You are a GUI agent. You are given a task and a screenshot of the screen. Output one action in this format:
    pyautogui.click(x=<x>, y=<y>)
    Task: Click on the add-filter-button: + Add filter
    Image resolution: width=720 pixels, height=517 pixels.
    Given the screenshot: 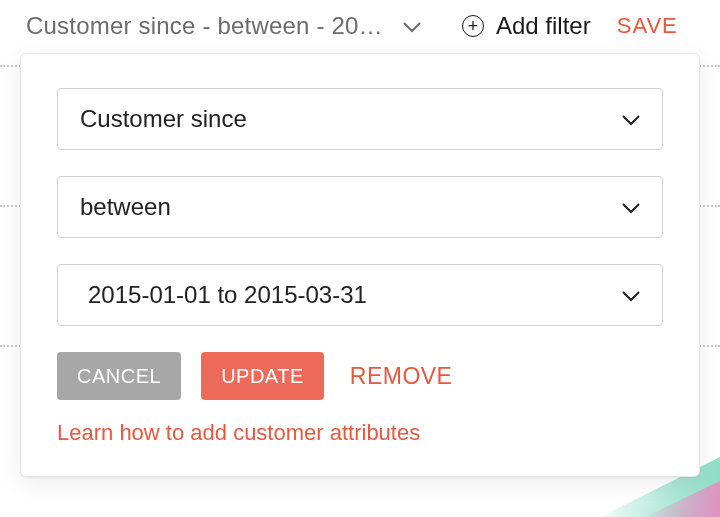 What is the action you would take?
    pyautogui.click(x=526, y=26)
    